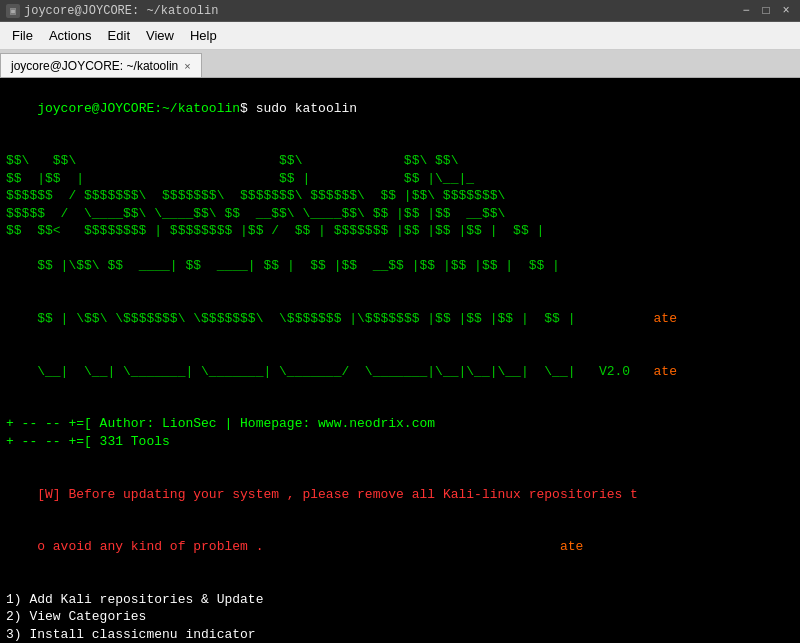 This screenshot has width=800, height=643. What do you see at coordinates (112, 11) in the screenshot?
I see `title-bar-left: ▣ joycore@JOYCORE: ~/katoolin` at bounding box center [112, 11].